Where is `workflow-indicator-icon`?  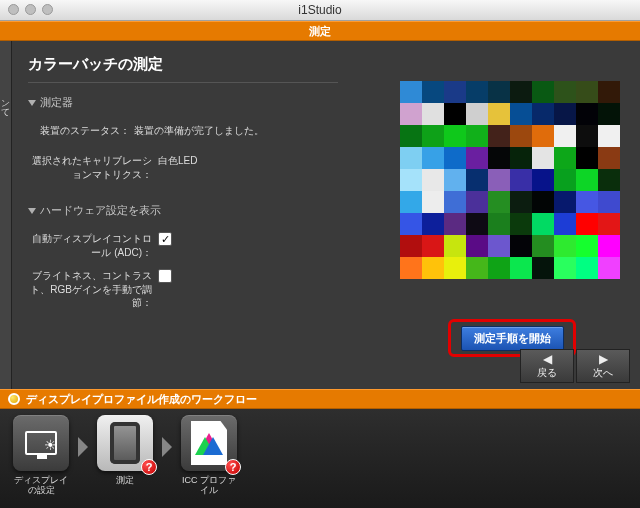 workflow-indicator-icon is located at coordinates (14, 399).